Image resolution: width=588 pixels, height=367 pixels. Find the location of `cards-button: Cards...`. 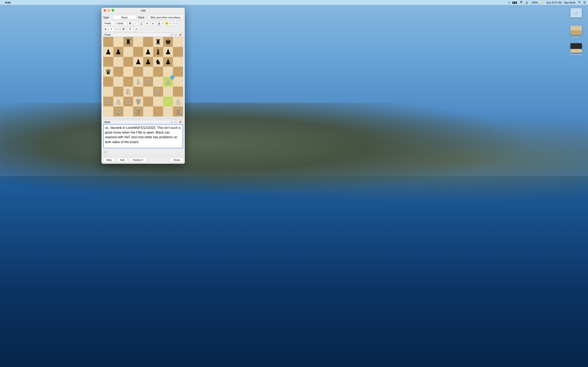

cards-button: Cards... is located at coordinates (121, 23).